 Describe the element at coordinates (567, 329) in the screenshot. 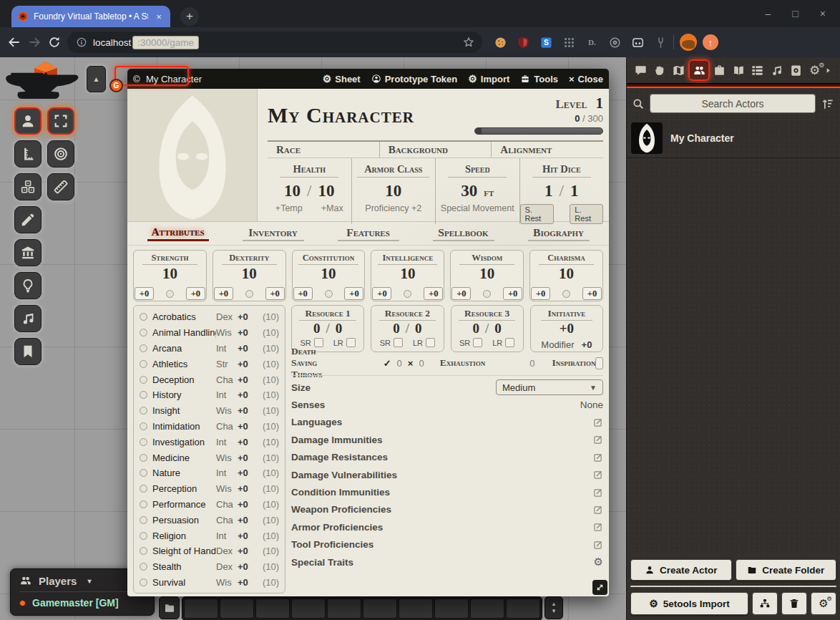

I see `initiative: Initiative+0Modifier+0` at that location.